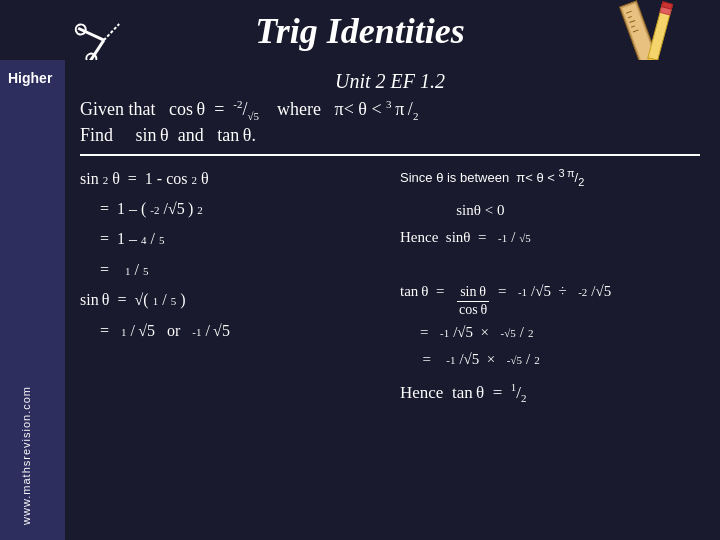 This screenshot has width=720, height=540. Describe the element at coordinates (550, 238) in the screenshot. I see `hence-sin: Hence sinθ = -1/√5` at that location.